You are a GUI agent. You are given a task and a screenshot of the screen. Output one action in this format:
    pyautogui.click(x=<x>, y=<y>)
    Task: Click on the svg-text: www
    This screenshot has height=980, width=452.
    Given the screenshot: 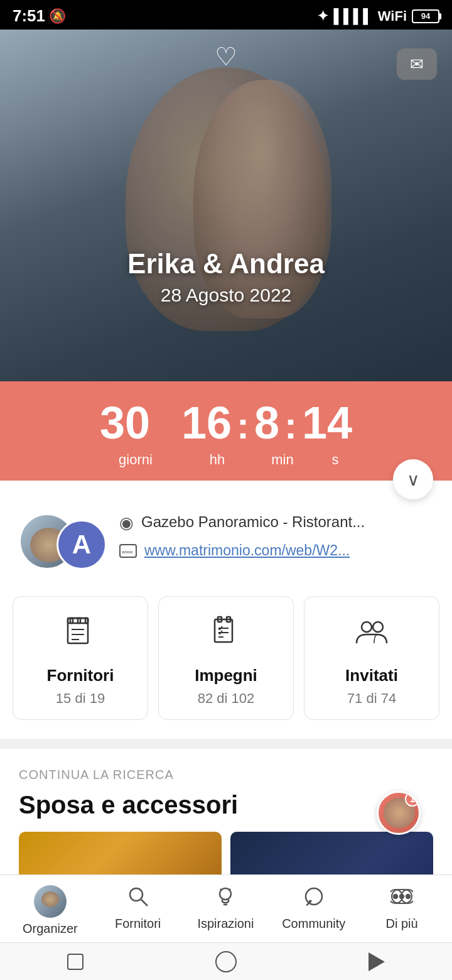 What is the action you would take?
    pyautogui.click(x=127, y=552)
    